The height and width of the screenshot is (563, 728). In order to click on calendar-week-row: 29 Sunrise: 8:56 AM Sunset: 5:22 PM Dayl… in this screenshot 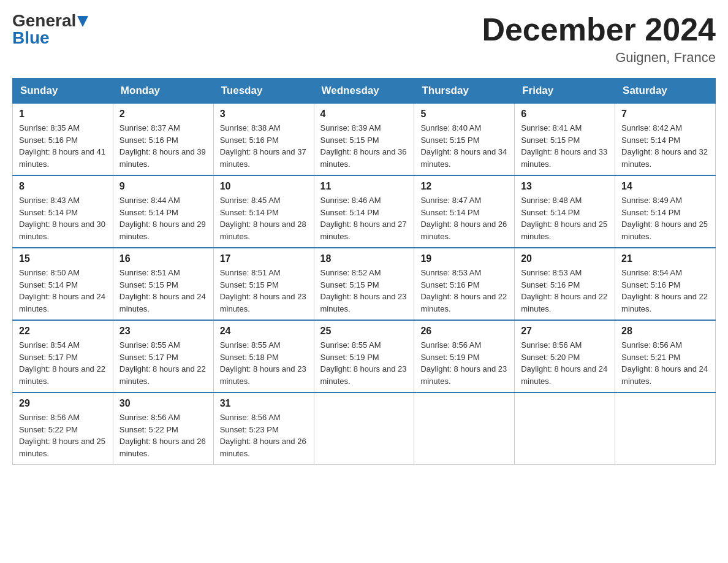, I will do `click(364, 429)`.